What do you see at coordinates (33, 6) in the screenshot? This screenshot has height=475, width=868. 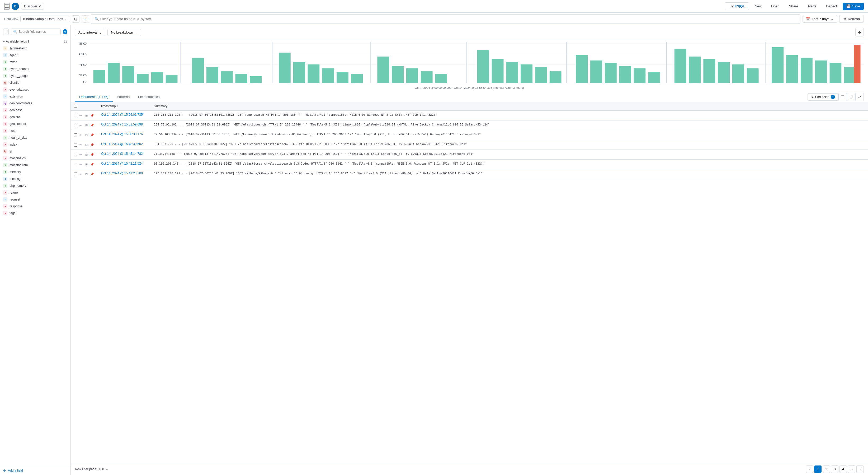 I see `discover-button: Discover ∨` at bounding box center [33, 6].